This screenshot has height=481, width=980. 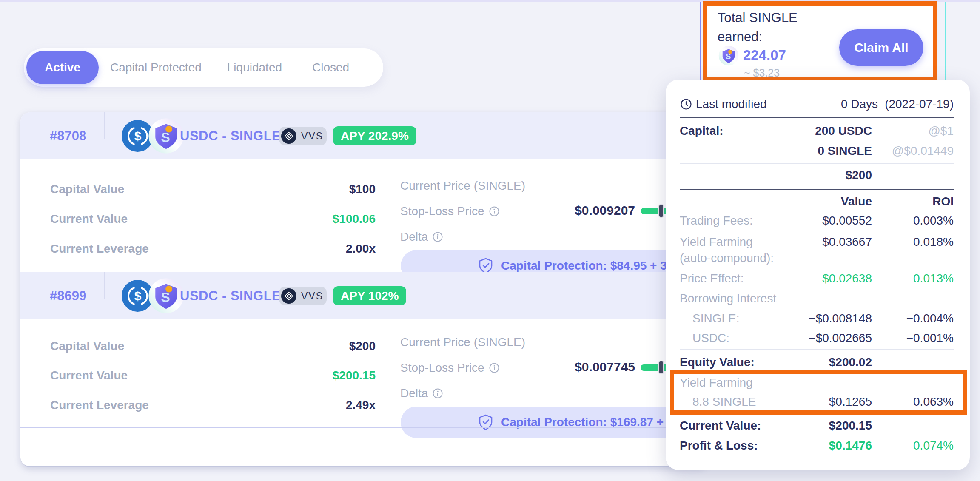 What do you see at coordinates (817, 175) in the screenshot?
I see `capital-total-row: $200` at bounding box center [817, 175].